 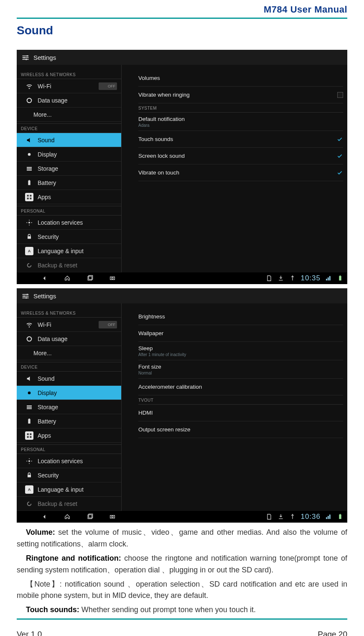 I want to click on row-font-size: Font size Normal, so click(x=241, y=369).